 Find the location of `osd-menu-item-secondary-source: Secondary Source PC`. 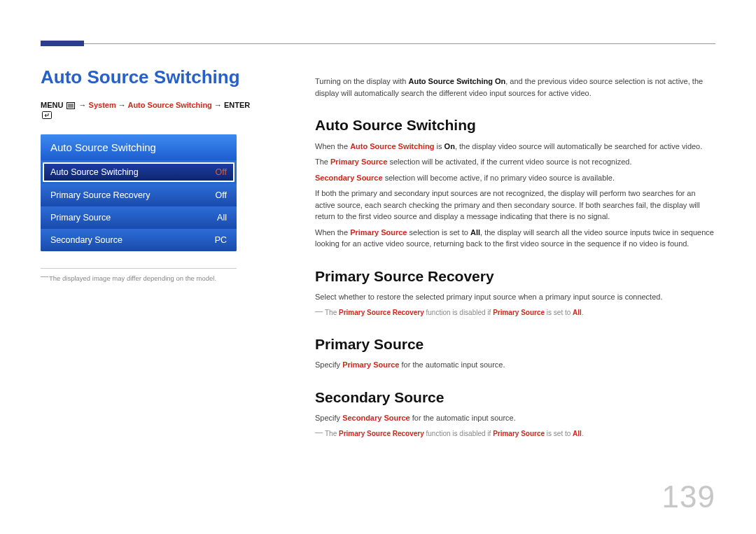

osd-menu-item-secondary-source: Secondary Source PC is located at coordinates (139, 240).